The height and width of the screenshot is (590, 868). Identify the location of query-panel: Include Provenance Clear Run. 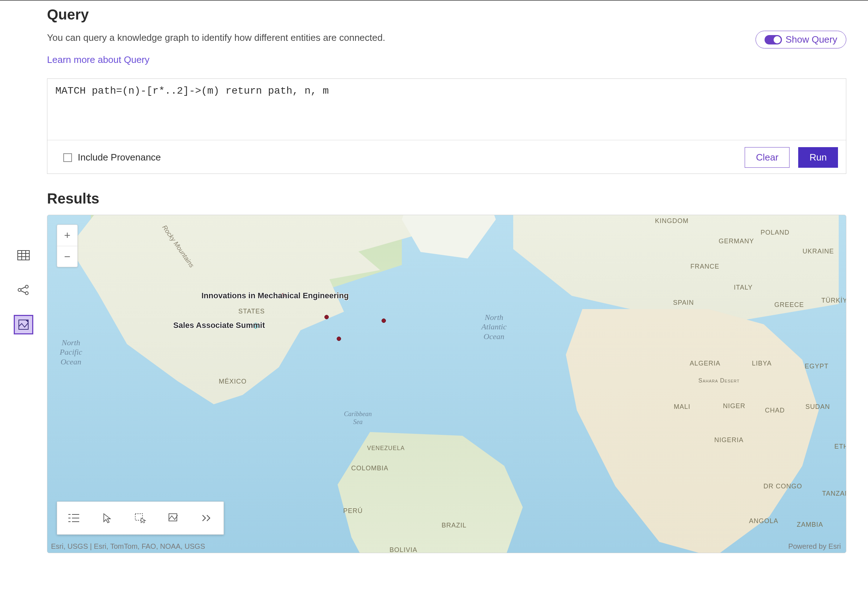
(447, 126).